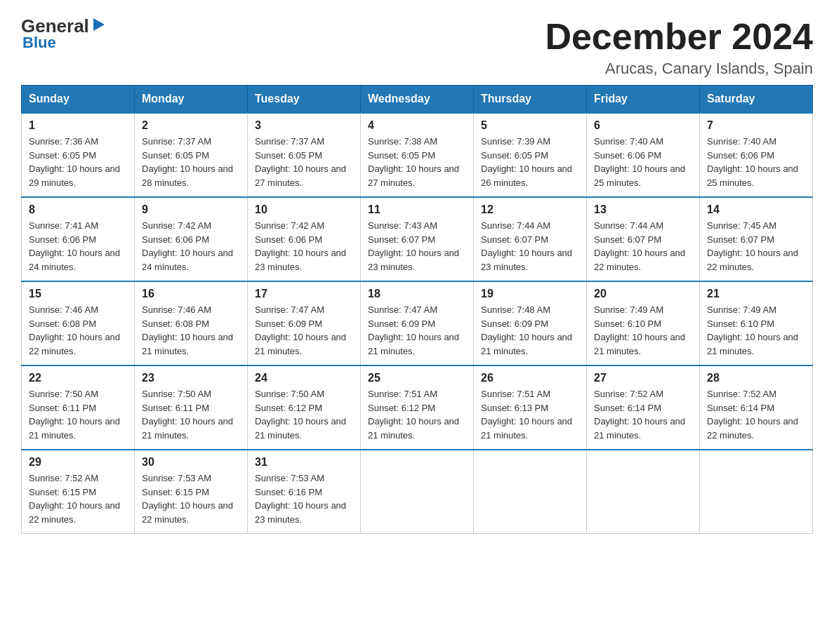 The width and height of the screenshot is (834, 644). What do you see at coordinates (757, 323) in the screenshot?
I see `table-row: 21 Sunrise: 7:49 AMSunset: 6:10 PMDaylig…` at bounding box center [757, 323].